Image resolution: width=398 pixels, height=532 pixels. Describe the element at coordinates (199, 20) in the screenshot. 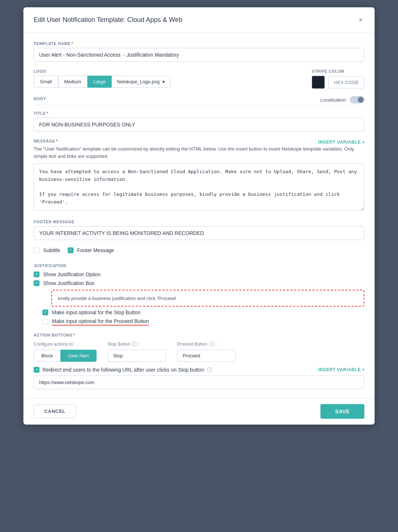

I see `modal-header: Edit User Notification Template: Cloud A…` at that location.